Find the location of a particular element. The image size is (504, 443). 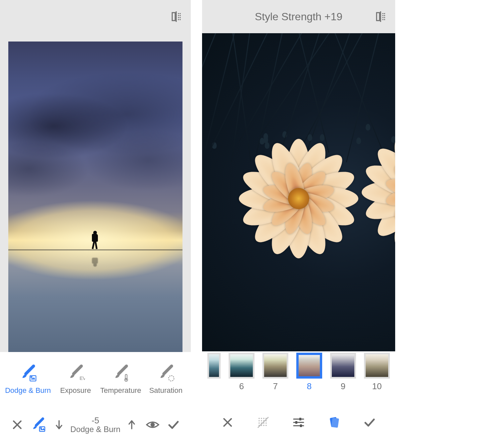

tool-temperature: Temperature is located at coordinates (121, 379).